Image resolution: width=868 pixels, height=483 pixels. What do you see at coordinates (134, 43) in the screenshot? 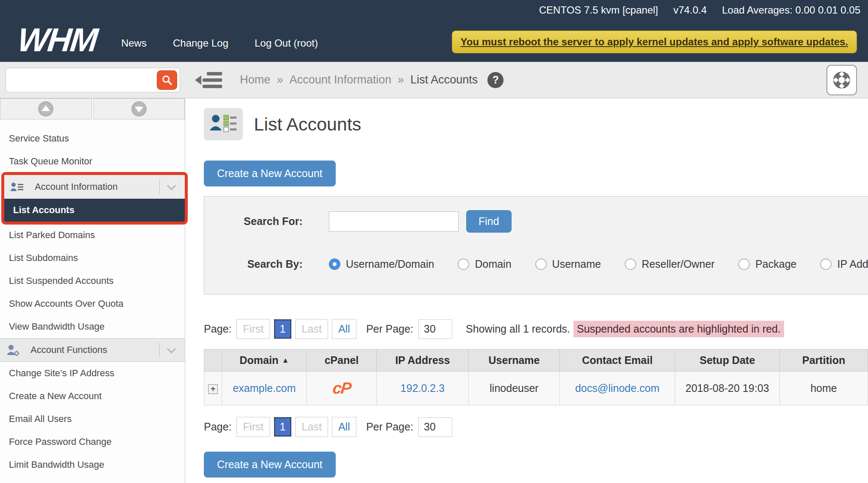
I see `nav-news: News` at bounding box center [134, 43].